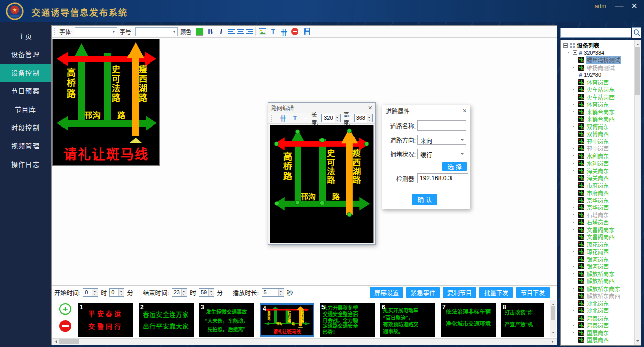 This screenshot has width=644, height=347. What do you see at coordinates (347, 320) in the screenshot?
I see `program-thumb-5: 5 大力开展秋冬季 交通安全整治百 日会战，全力稳 定道路交通安全 形势！` at bounding box center [347, 320].